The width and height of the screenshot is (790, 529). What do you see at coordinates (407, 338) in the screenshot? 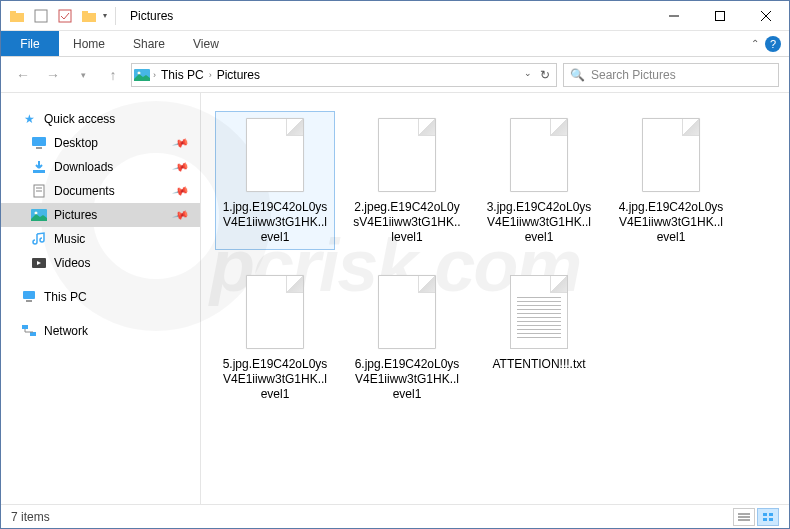
I see `file-item: 6.jpg.E19C42oL0ysV4E1iiww3tG1HK..level1` at bounding box center [407, 338].